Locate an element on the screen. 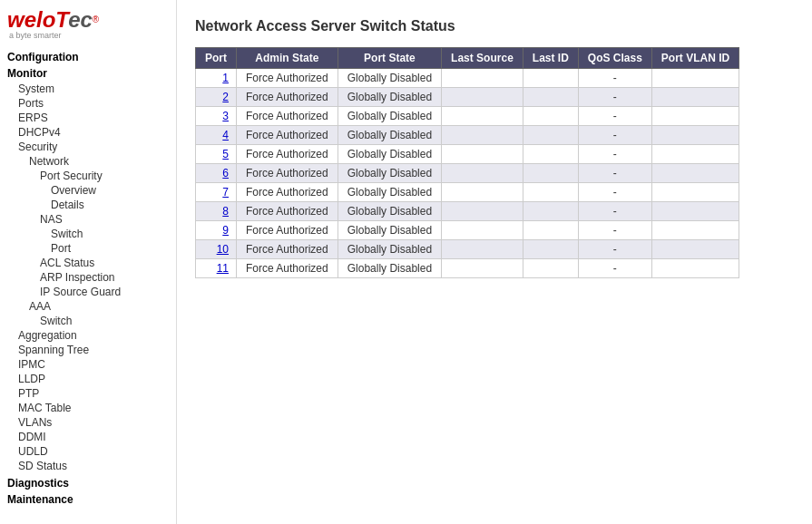  logo-ec: ec is located at coordinates (80, 20).